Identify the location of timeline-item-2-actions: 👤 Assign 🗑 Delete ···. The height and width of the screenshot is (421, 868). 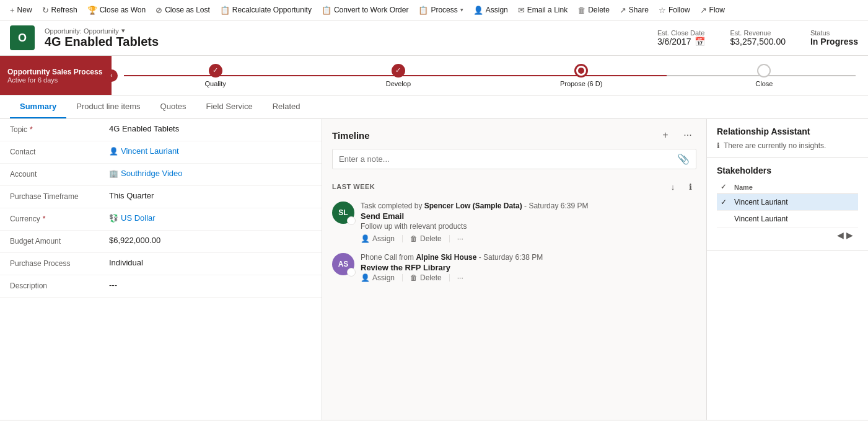
(528, 278).